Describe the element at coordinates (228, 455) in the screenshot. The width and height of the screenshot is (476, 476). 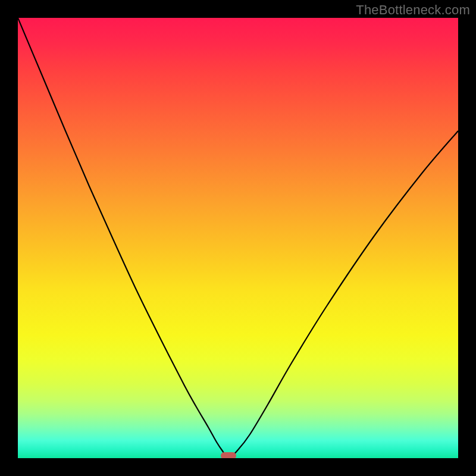
I see `minimum-marker` at that location.